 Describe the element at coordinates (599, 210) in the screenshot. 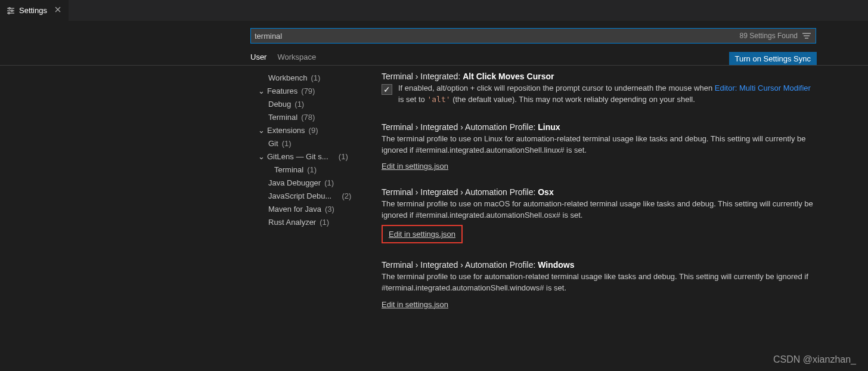

I see `setting-description: The terminal profile to use on macOS for…` at that location.